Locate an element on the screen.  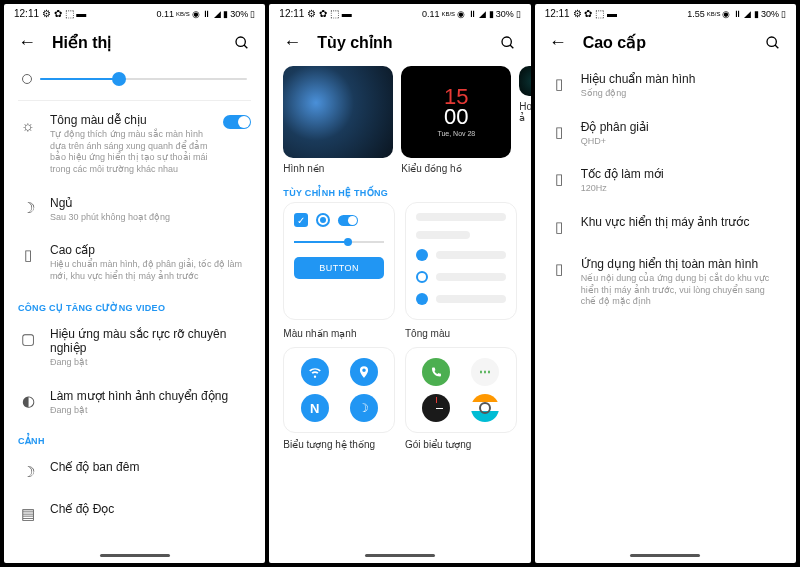
moon-icon: ☽ is located at coordinates (28, 208).